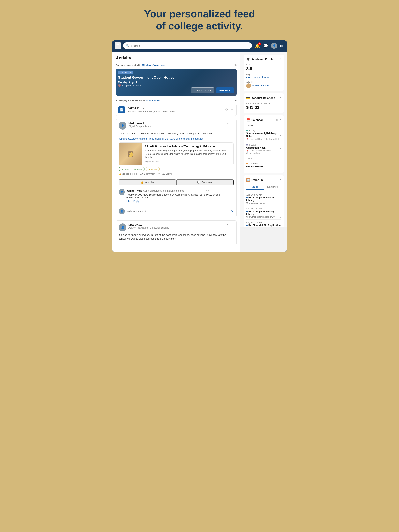 The width and height of the screenshot is (399, 532). I want to click on o365-title-text: Office 365, so click(258, 180).